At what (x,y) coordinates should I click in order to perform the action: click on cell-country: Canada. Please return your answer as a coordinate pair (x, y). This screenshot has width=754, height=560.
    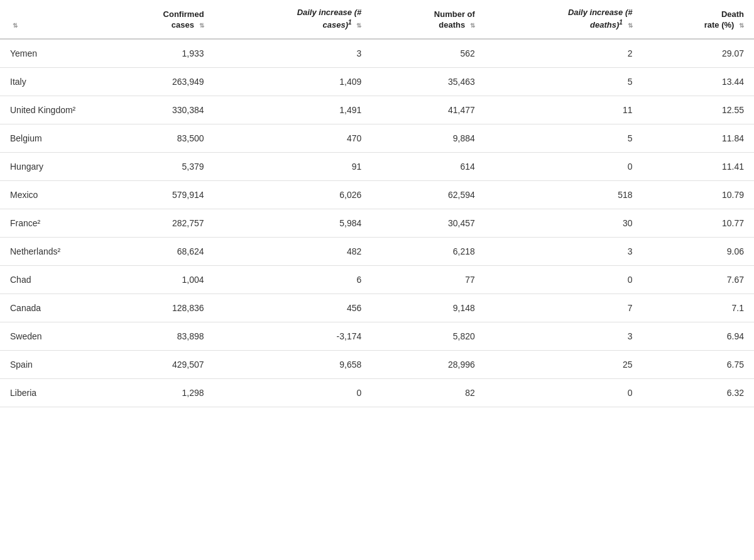
    Looking at the image, I should click on (50, 308).